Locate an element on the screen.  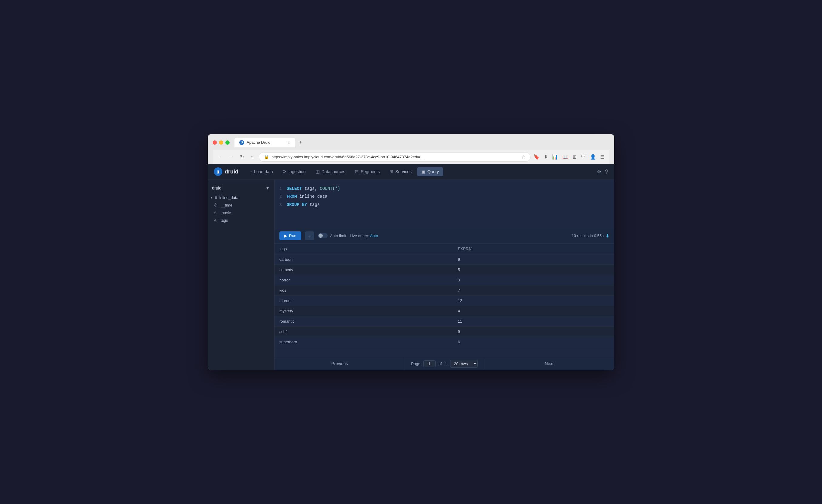
browser-titlebar: D Apache Druid × + ← → ↻ ⌂ 🔒 https://imp… is located at coordinates (411, 149).